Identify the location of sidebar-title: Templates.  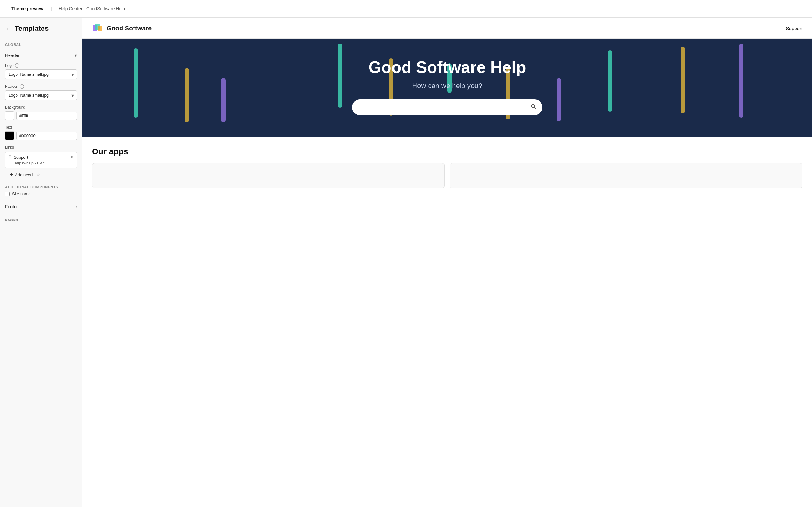
(32, 29).